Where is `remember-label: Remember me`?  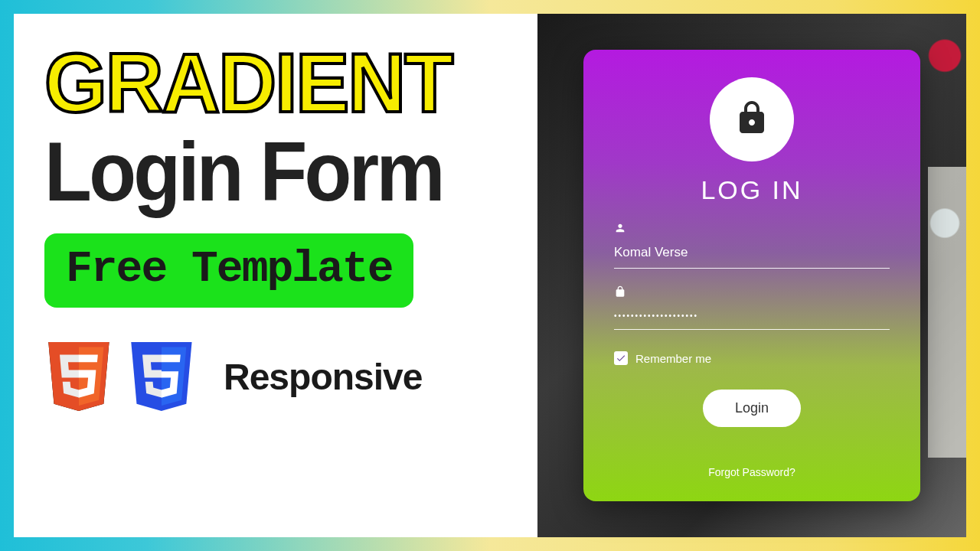
remember-label: Remember me is located at coordinates (674, 358).